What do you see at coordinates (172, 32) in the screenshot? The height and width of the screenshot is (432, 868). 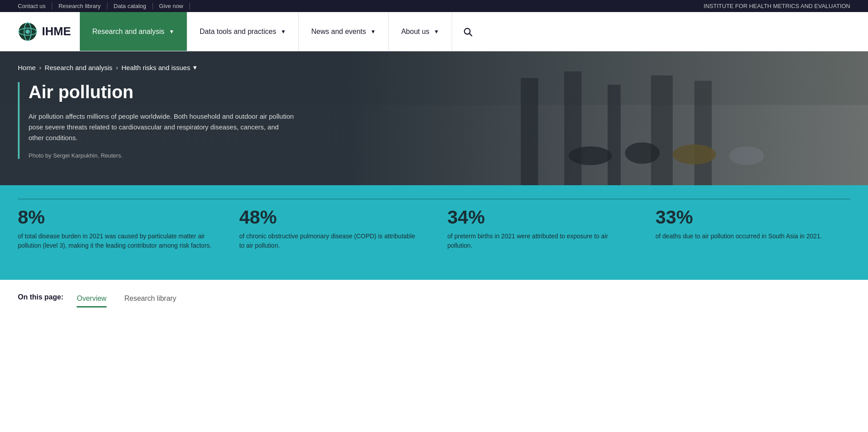 I see `nav-research-chevron: ▼` at bounding box center [172, 32].